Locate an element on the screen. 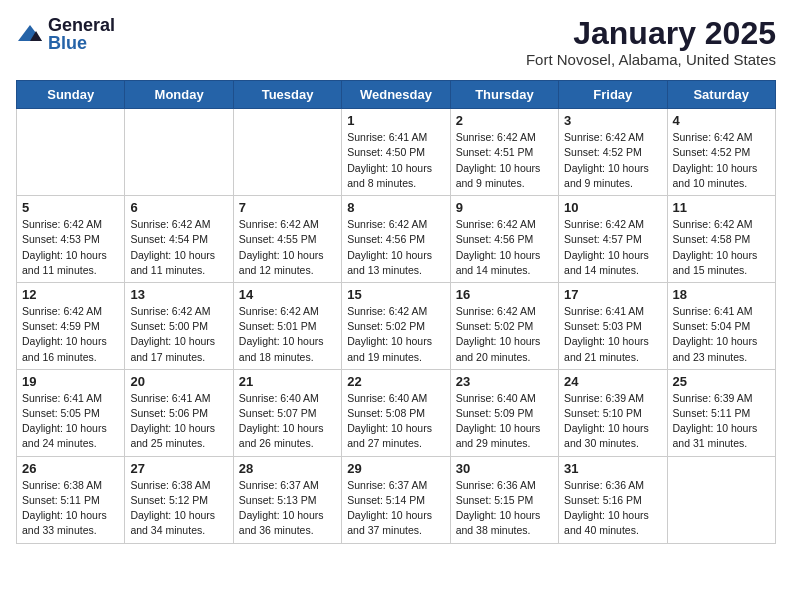 This screenshot has height=612, width=792. cell-info: Sunrise: 6:42 AM Sunset: 4:57 PM Dayligh… is located at coordinates (612, 248).